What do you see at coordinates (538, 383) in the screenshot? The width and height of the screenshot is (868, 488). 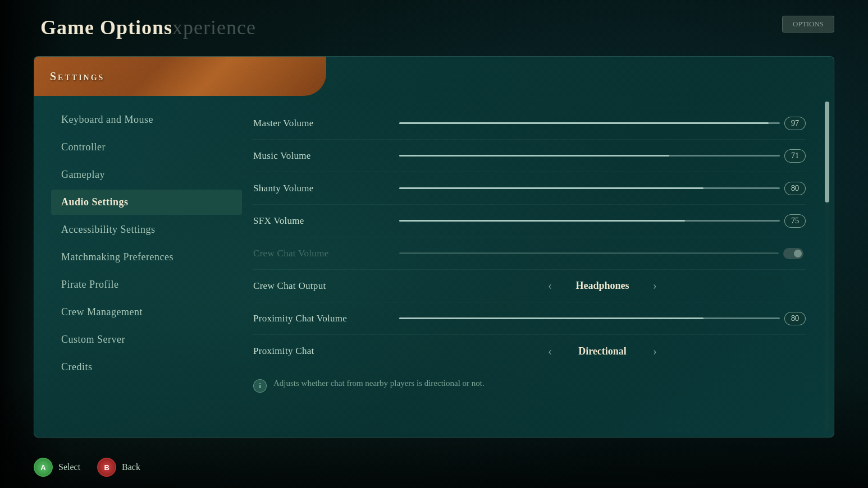 I see `info-row: i Adjusts whether chat from nearby playe…` at bounding box center [538, 383].